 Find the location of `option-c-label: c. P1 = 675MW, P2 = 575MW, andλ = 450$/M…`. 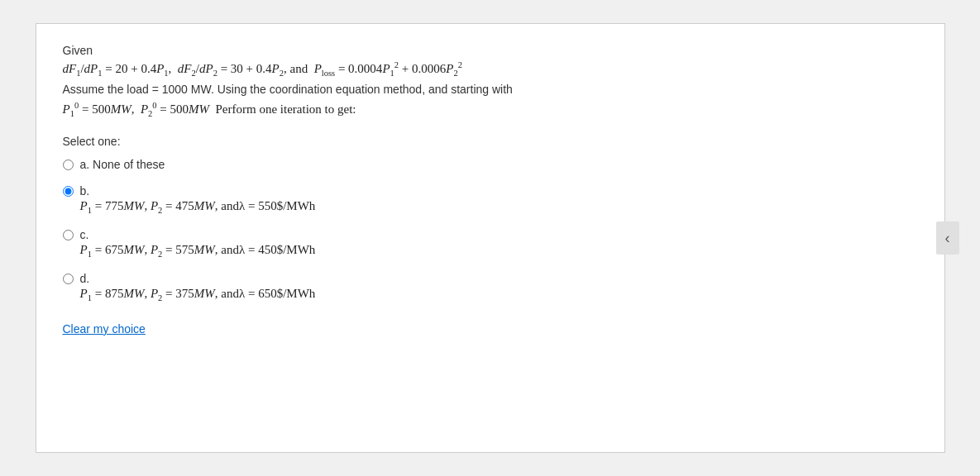

option-c-label: c. P1 = 675MW, P2 = 575MW, andλ = 450$/M… is located at coordinates (198, 243).